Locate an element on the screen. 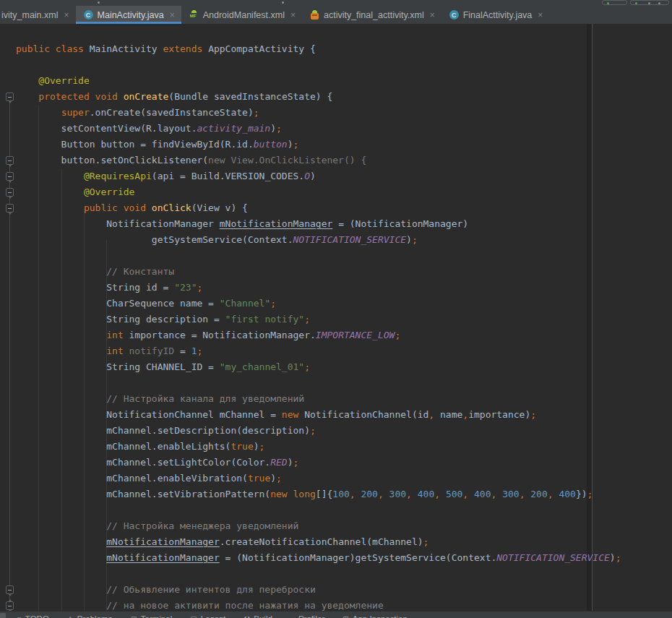 The height and width of the screenshot is (618, 672). tool-window-button-todo: ≡TODO is located at coordinates (33, 616).